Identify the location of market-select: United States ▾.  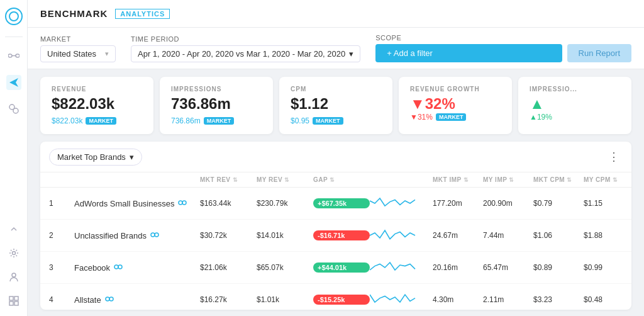
(78, 54).